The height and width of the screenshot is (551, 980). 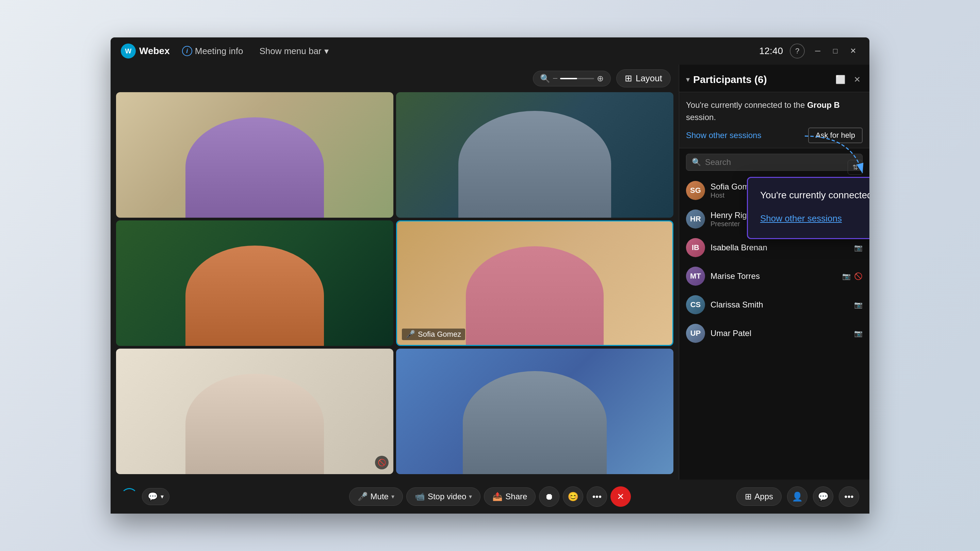 What do you see at coordinates (644, 78) in the screenshot?
I see `layout-button: ⊞ Layout` at bounding box center [644, 78].